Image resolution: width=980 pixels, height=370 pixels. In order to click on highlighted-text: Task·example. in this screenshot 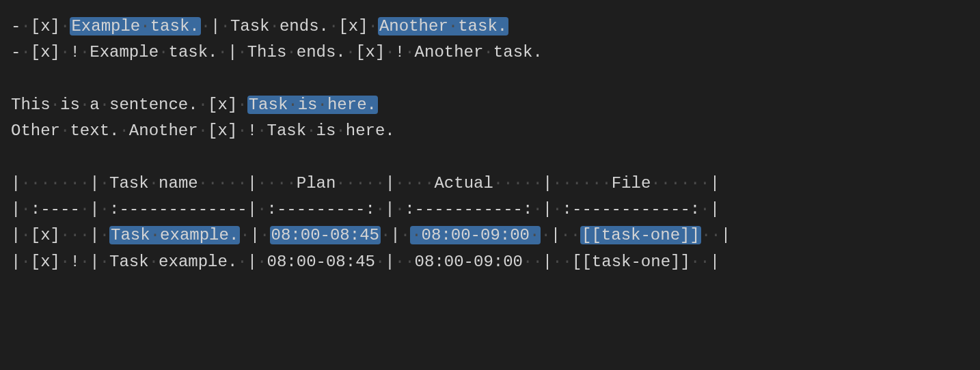, I will do `click(175, 235)`.